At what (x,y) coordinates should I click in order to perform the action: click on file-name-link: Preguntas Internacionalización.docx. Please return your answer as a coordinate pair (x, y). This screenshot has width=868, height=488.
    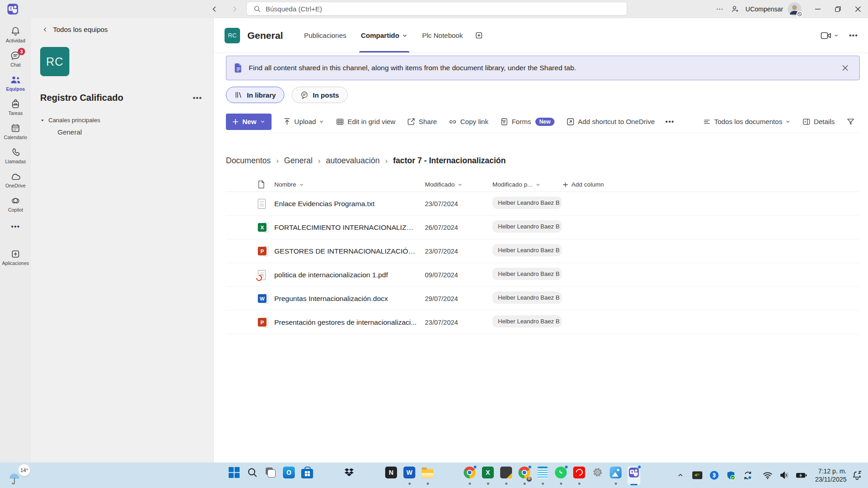
    Looking at the image, I should click on (350, 299).